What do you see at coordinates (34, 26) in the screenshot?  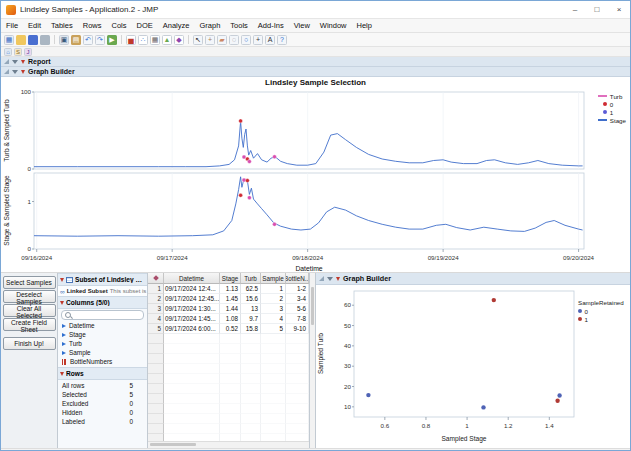 I see `menu-edit: Edit` at bounding box center [34, 26].